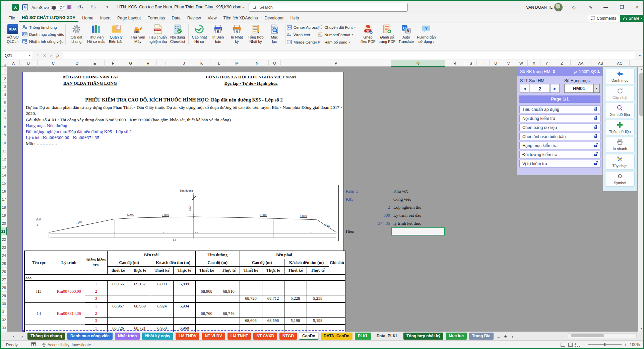 This screenshot has height=349, width=644. I want to click on ribbon-button-tcvn: TCVN Tiêu chuẩnnghiệm thu, so click(158, 34).